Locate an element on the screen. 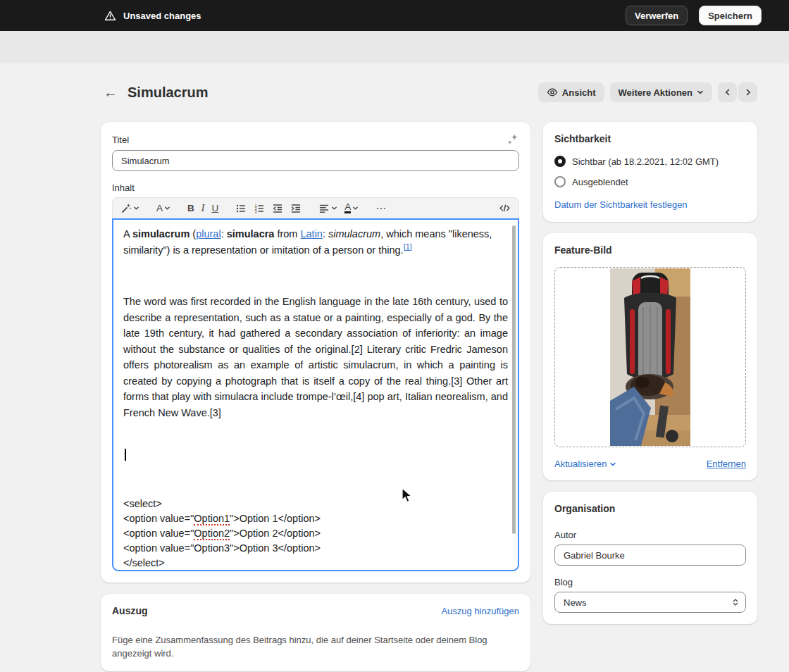  page-header: ← Simulacrum Ansicht Weitere Aktionen is located at coordinates (429, 92).